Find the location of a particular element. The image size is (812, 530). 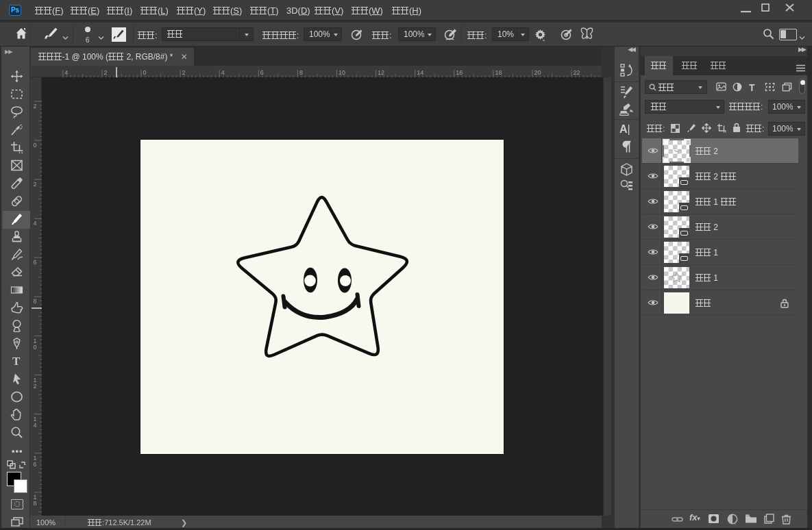

svg-text: 10 is located at coordinates (342, 73).